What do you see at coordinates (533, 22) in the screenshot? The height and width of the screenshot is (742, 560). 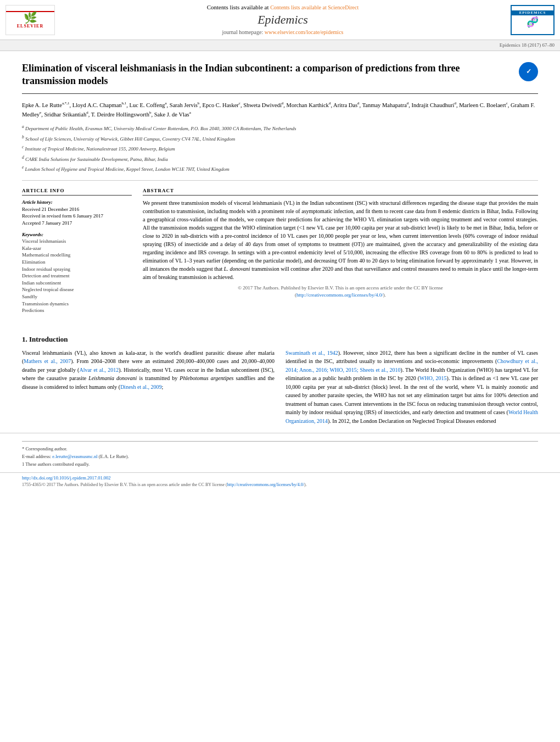 I see `epidemics-logo-icon: 🧬` at bounding box center [533, 22].